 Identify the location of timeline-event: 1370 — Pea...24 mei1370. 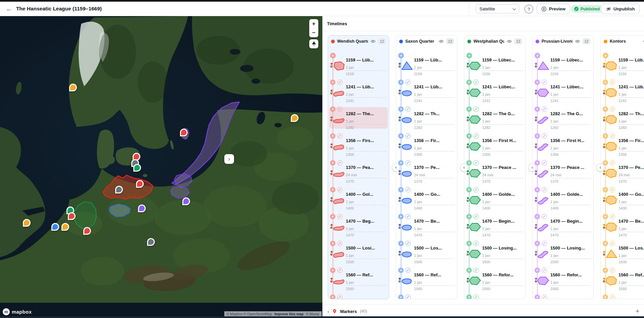
(359, 174).